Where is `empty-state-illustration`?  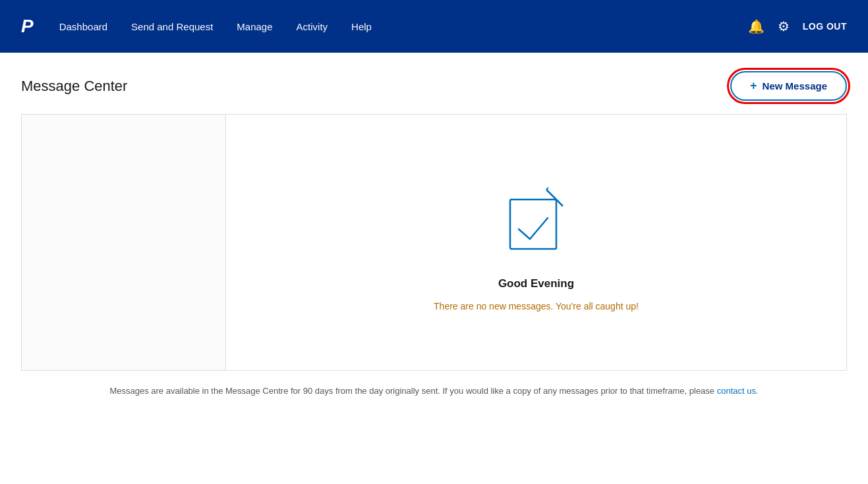
empty-state-illustration is located at coordinates (536, 217).